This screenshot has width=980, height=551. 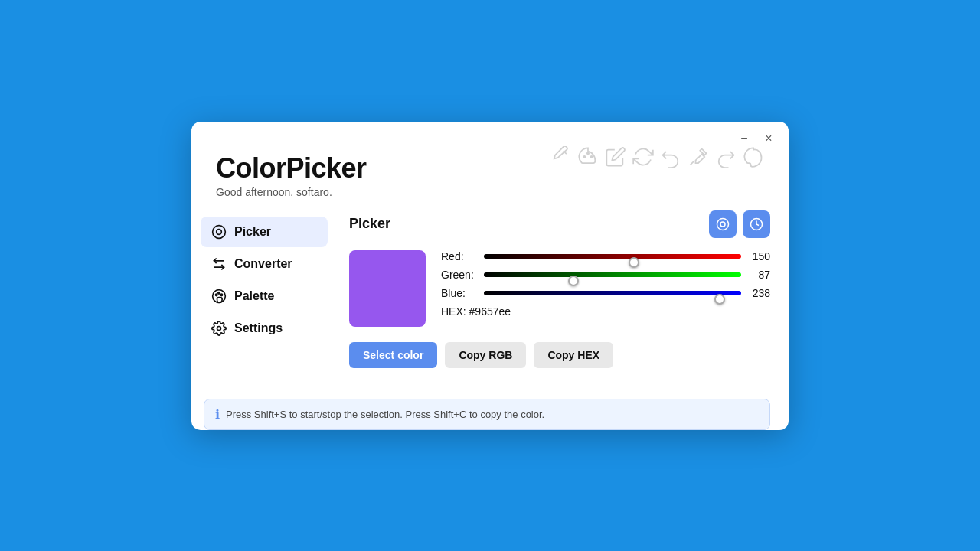 I want to click on sidebar-item-converter: Converter, so click(x=264, y=264).